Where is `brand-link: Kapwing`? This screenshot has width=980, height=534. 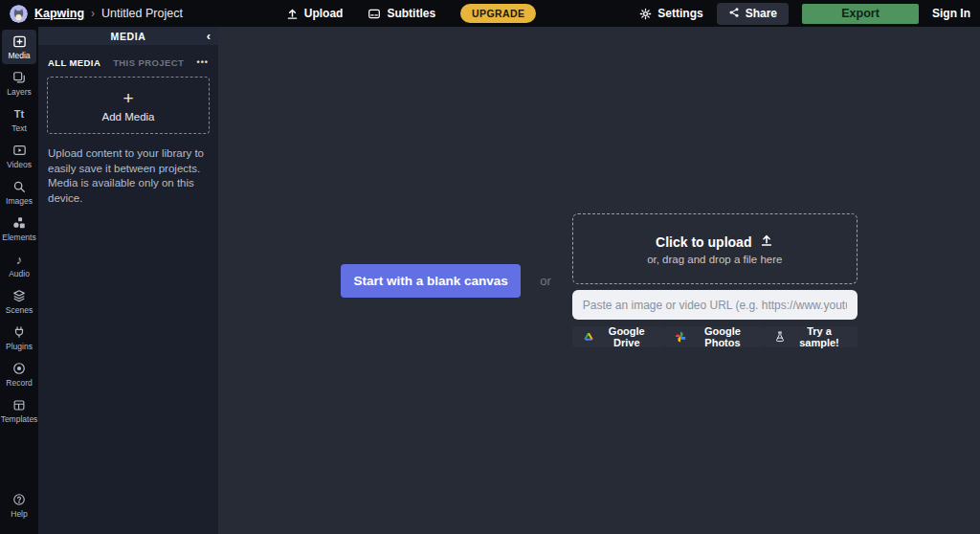
brand-link: Kapwing is located at coordinates (59, 13).